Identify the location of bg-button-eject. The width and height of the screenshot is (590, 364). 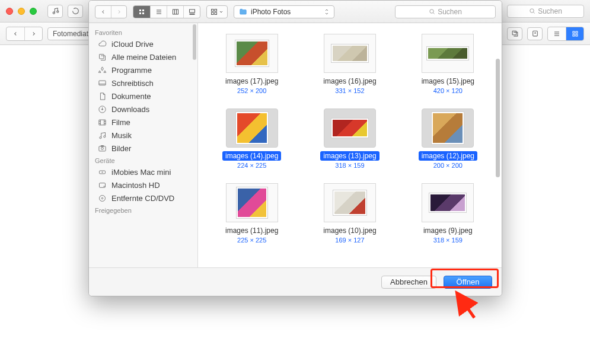
(535, 34).